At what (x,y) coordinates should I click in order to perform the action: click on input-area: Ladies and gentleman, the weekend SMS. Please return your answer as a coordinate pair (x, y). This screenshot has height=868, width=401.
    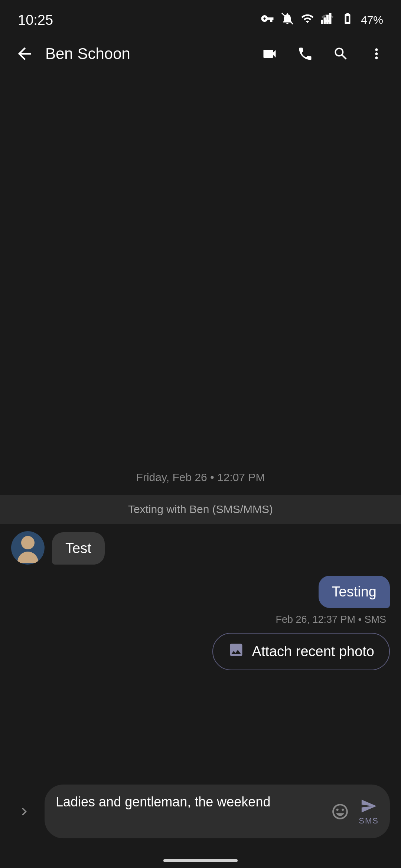
    Looking at the image, I should click on (200, 812).